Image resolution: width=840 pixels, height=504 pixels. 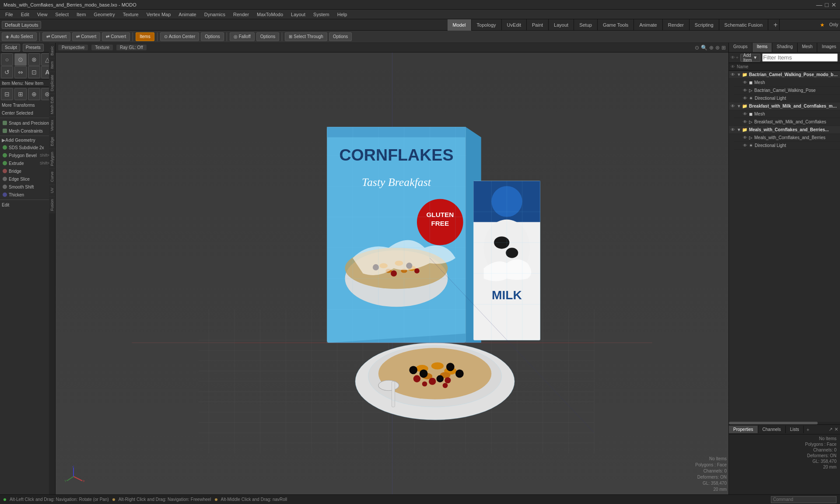 What do you see at coordinates (212, 37) in the screenshot?
I see `action-options-btn: Options` at bounding box center [212, 37].